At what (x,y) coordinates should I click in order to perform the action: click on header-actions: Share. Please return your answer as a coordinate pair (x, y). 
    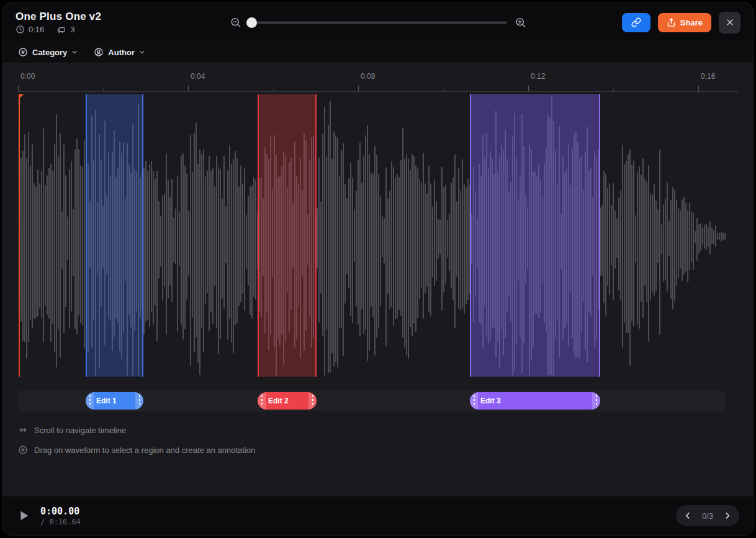
    Looking at the image, I should click on (682, 22).